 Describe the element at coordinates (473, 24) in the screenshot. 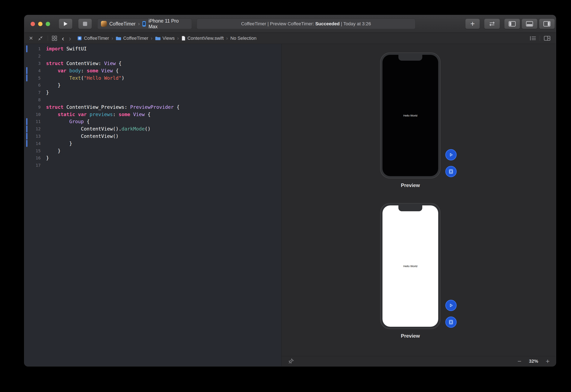

I see `library-plus-button: +` at that location.